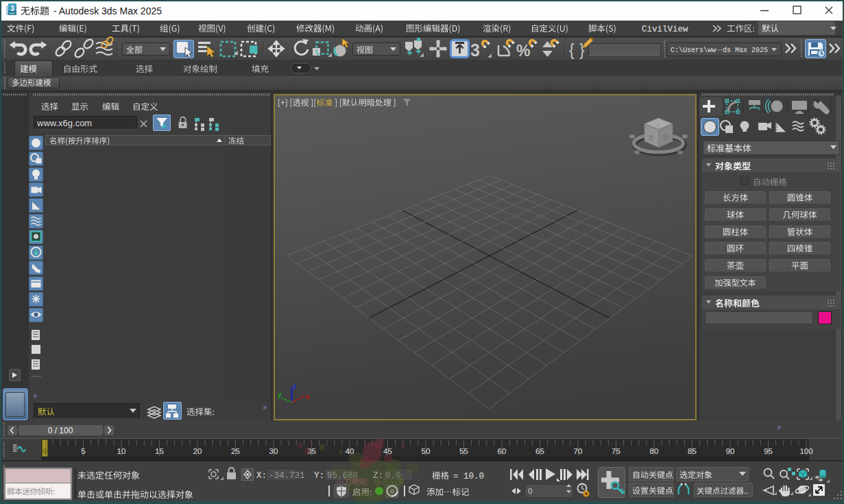 This screenshot has height=504, width=844. What do you see at coordinates (502, 451) in the screenshot?
I see `svg-text: 60` at bounding box center [502, 451].